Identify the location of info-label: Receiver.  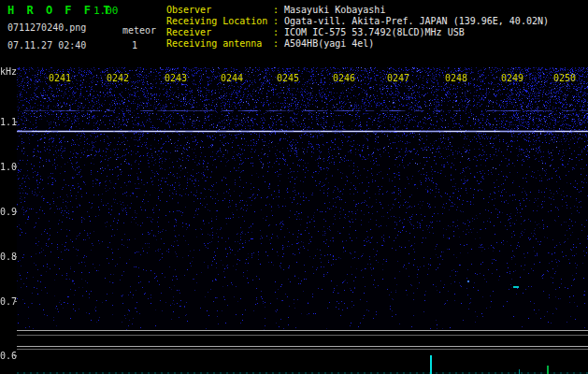
(220, 33).